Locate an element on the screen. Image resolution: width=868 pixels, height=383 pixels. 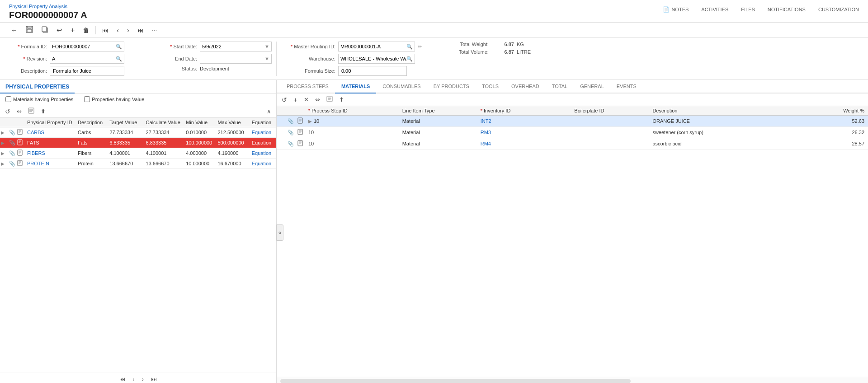
properties-having-value-checkbox: Properties having Value is located at coordinates (114, 99).